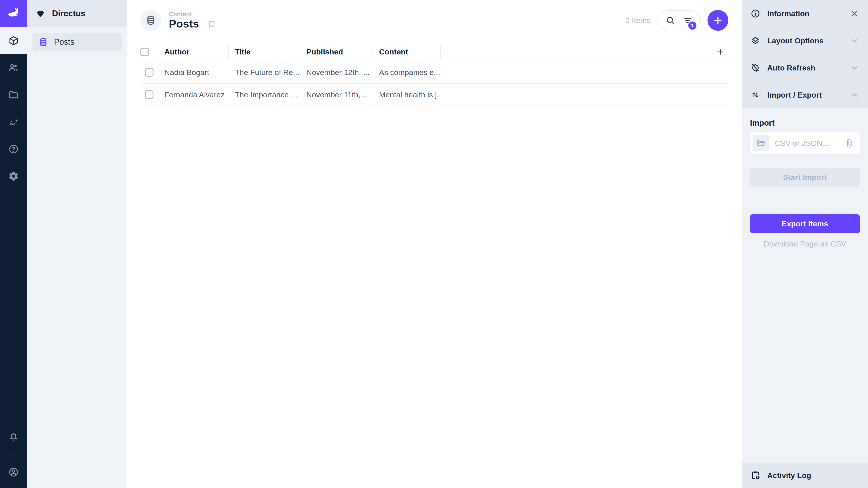 The width and height of the screenshot is (868, 488). Describe the element at coordinates (40, 13) in the screenshot. I see `fan-project-icon` at that location.